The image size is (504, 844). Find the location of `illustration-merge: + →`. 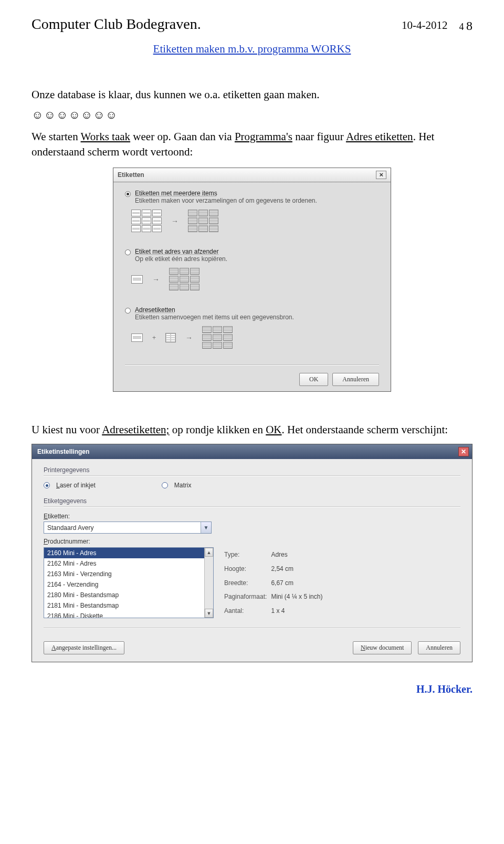

illustration-merge: + → is located at coordinates (255, 337).